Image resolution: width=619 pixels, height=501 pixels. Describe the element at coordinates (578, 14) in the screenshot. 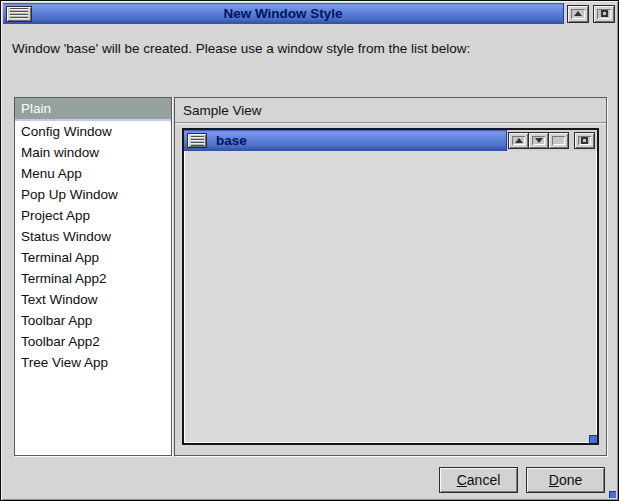

I see `shade-button` at that location.